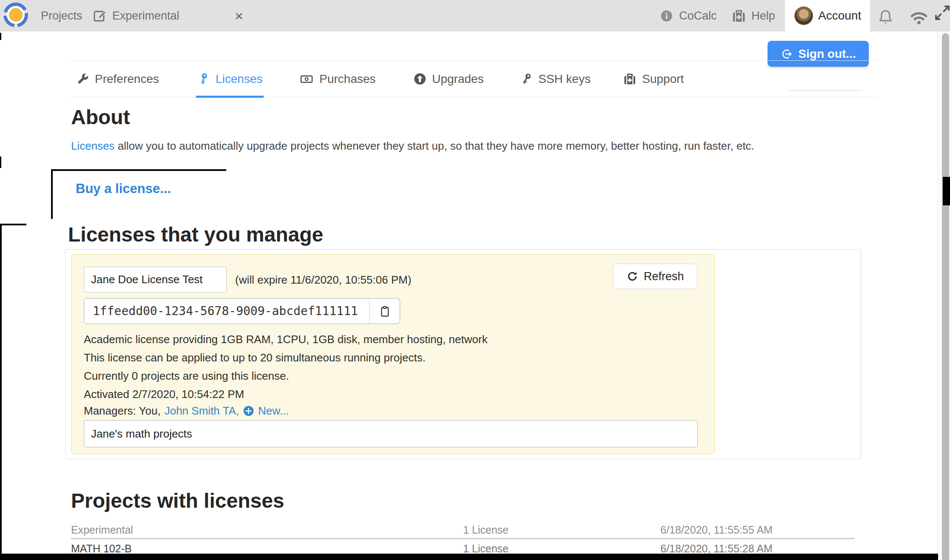 The width and height of the screenshot is (950, 560). Describe the element at coordinates (565, 79) in the screenshot. I see `tab-label: SSH keys` at that location.